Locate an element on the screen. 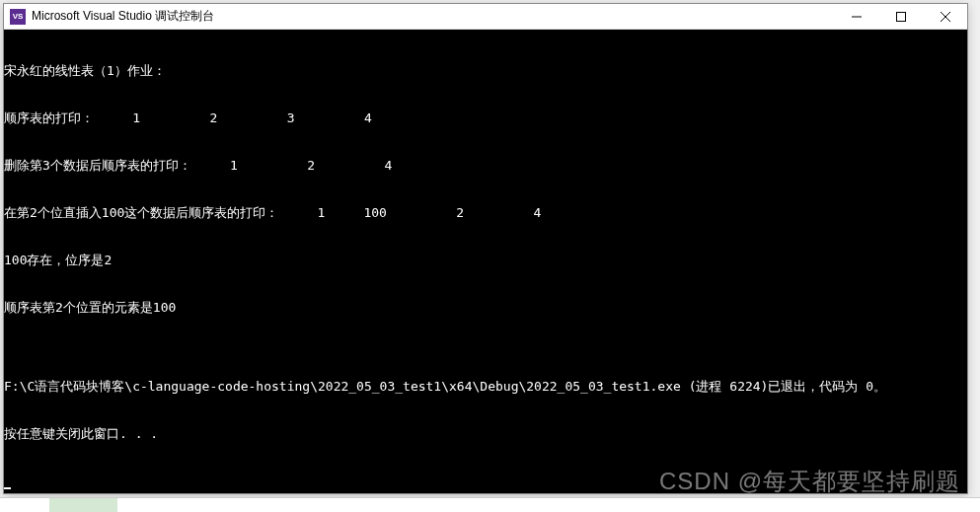 The image size is (980, 512). console-line: F:\C语言代码块博客\c-language-code-hosting\2022… is located at coordinates (486, 387).